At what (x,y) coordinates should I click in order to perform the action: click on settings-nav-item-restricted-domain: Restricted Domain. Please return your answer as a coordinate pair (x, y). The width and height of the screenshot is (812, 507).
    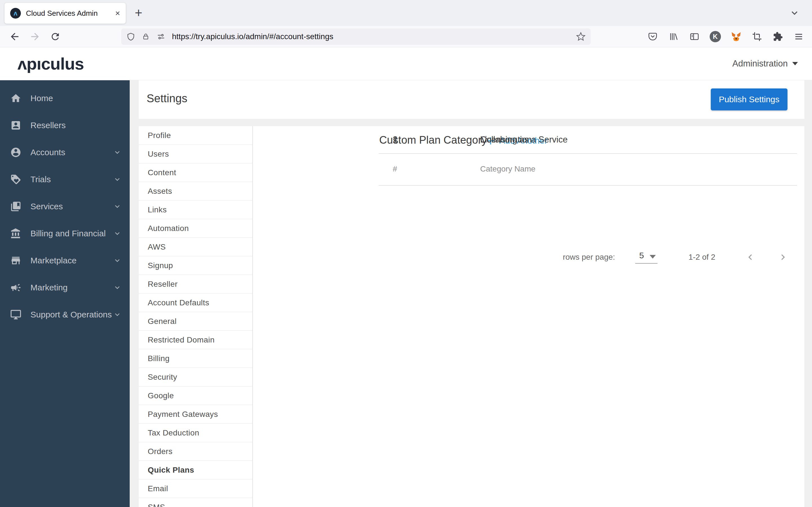
    Looking at the image, I should click on (195, 340).